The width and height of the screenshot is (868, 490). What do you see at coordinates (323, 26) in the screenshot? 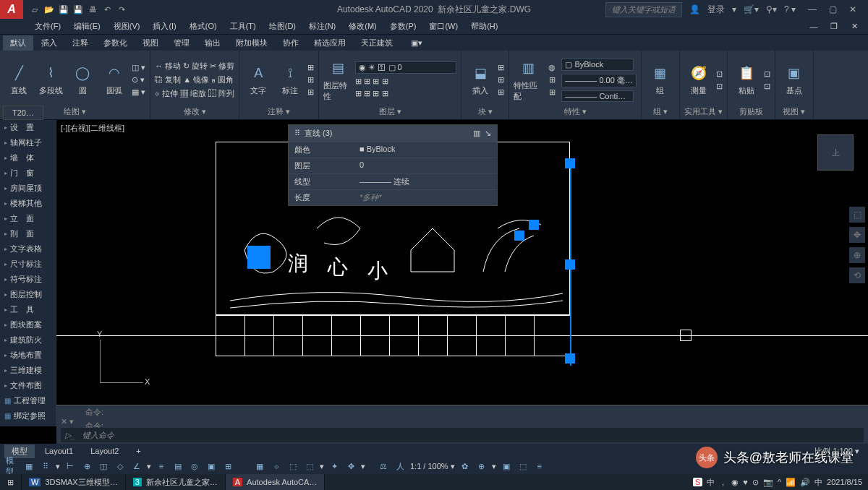
I see `menu-dim: 标注(N)` at bounding box center [323, 26].